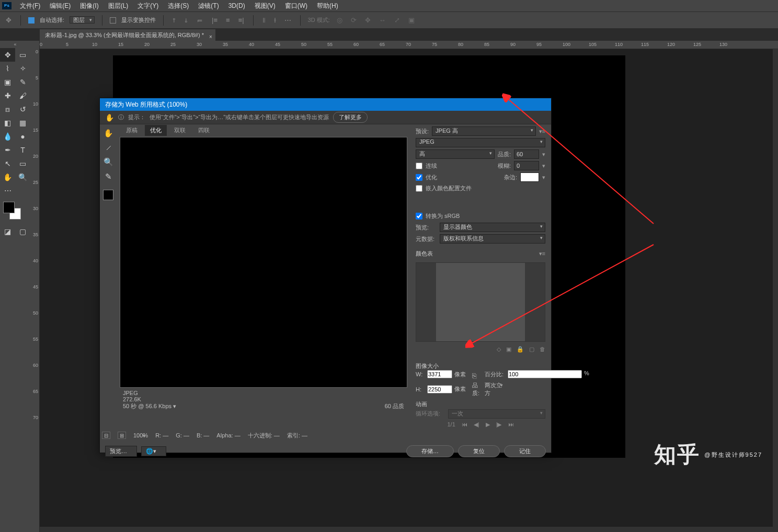  Describe the element at coordinates (7, 232) in the screenshot. I see `quickmask-icon: ◪` at that location.